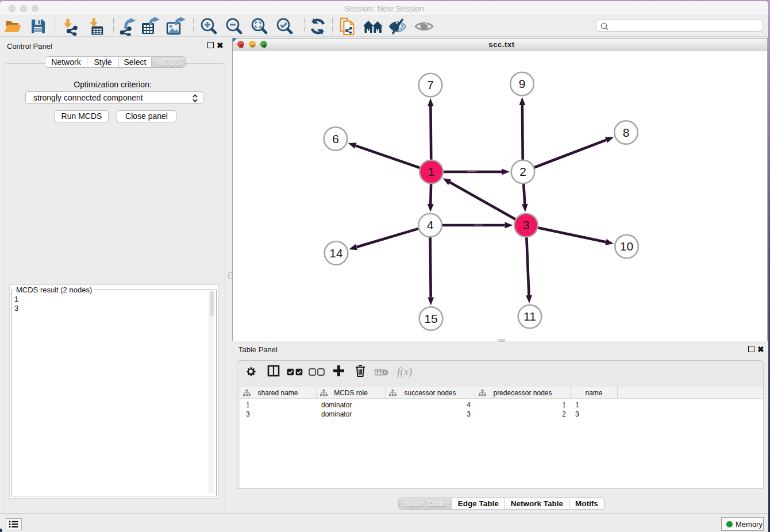 This screenshot has height=532, width=770. I want to click on svg-text: 7, so click(430, 85).